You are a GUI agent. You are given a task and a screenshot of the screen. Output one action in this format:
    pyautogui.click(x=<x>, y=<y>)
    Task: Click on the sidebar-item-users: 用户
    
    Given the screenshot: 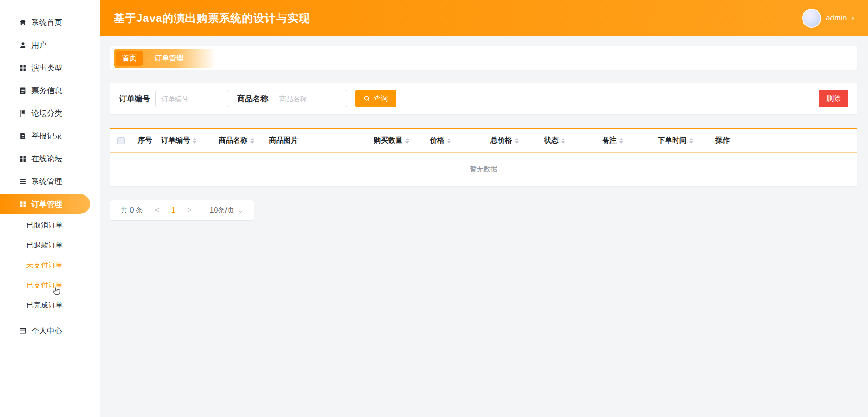 What is the action you would take?
    pyautogui.click(x=50, y=45)
    